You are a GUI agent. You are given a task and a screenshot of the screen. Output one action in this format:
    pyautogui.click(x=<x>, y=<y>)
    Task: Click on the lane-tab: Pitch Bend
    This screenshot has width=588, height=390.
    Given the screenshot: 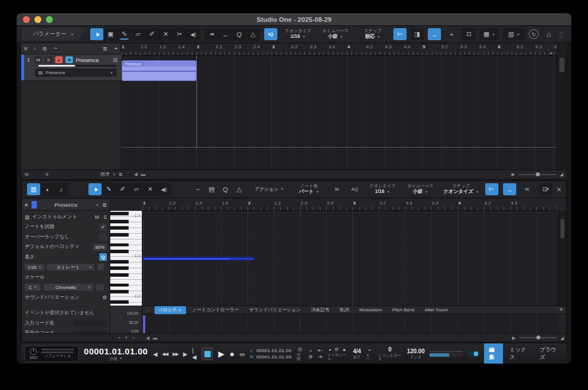 What is the action you would take?
    pyautogui.click(x=403, y=310)
    